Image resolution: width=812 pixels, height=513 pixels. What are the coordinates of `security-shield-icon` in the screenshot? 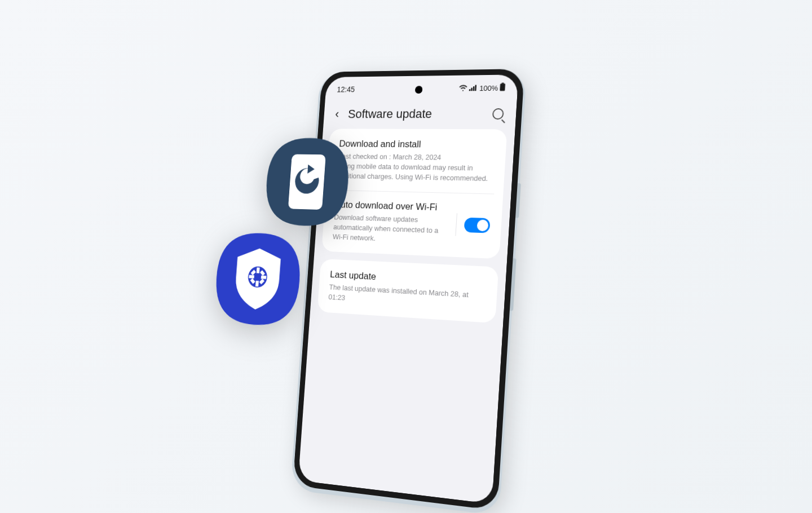 It's located at (258, 280).